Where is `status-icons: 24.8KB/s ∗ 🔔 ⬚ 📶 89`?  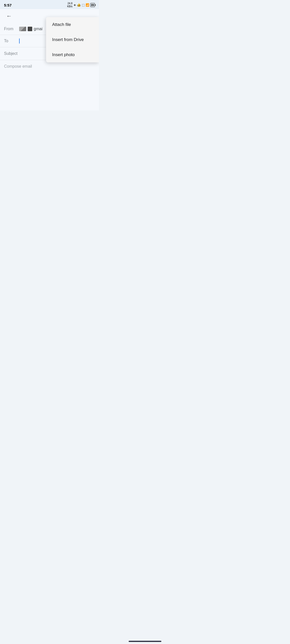 status-icons: 24.8KB/s ∗ 🔔 ⬚ 📶 89 is located at coordinates (81, 5).